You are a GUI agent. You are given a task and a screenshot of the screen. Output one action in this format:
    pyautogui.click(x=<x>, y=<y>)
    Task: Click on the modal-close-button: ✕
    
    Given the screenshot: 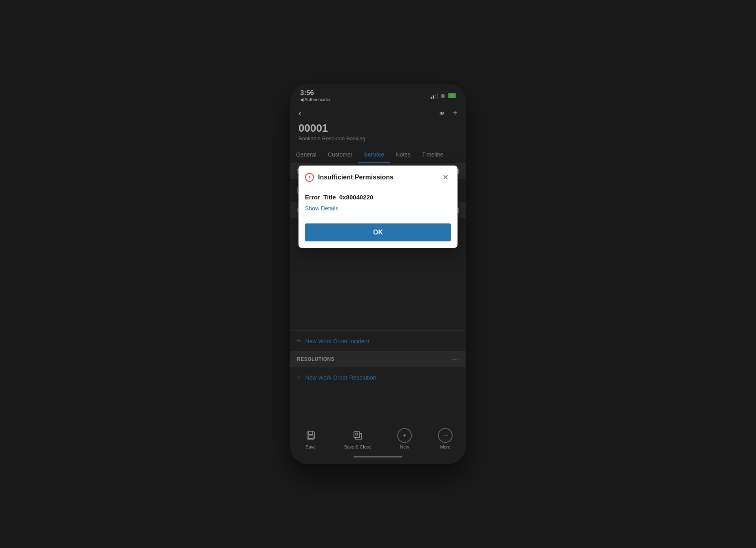 What is the action you would take?
    pyautogui.click(x=445, y=177)
    